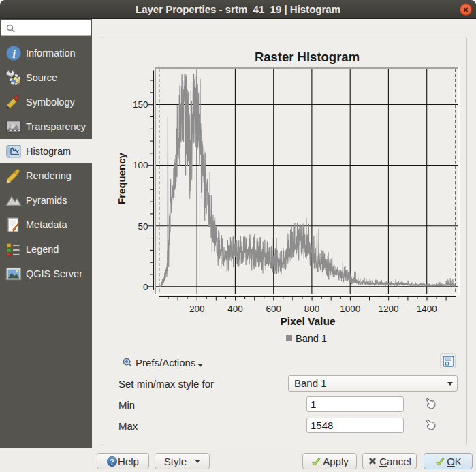  I want to click on svg-text: 1000, so click(350, 309).